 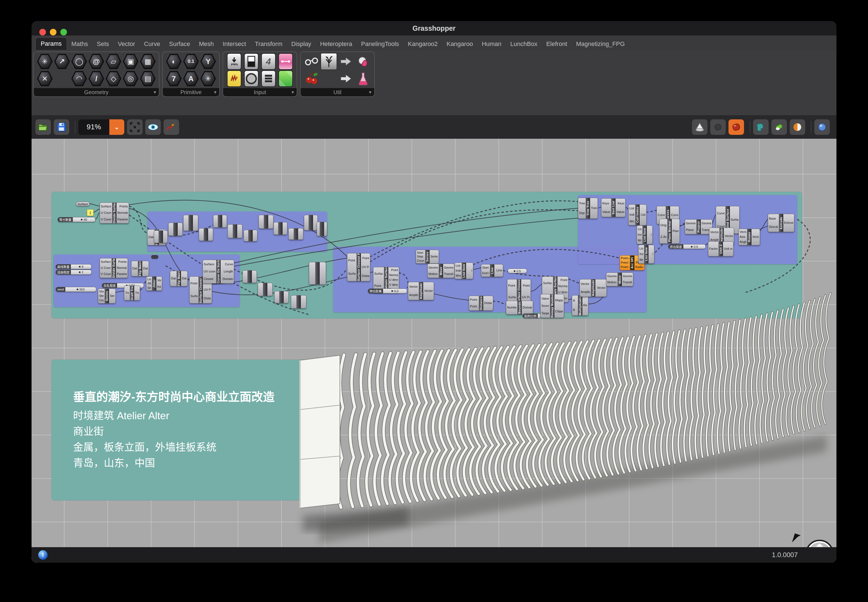 I want to click on custom-blob-icon, so click(x=761, y=127).